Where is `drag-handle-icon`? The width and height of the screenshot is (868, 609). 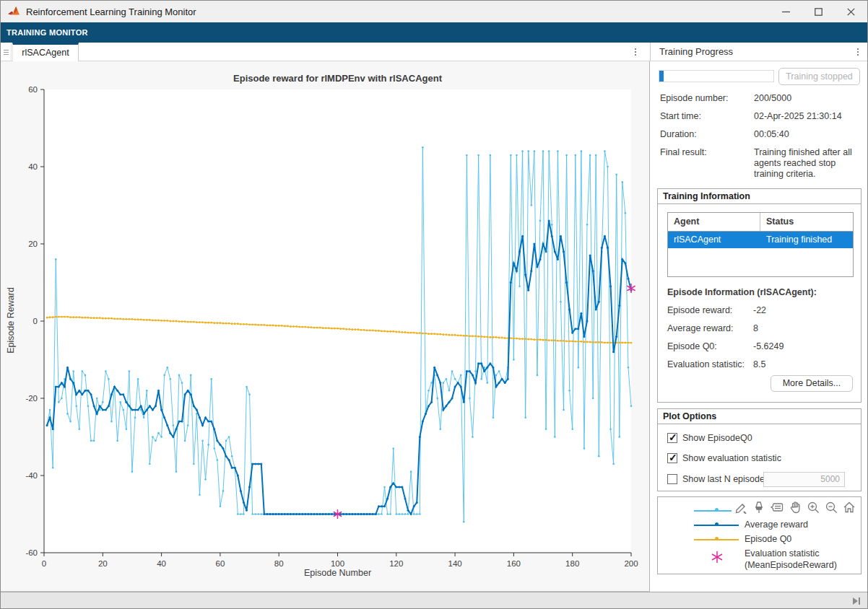
drag-handle-icon is located at coordinates (6, 52).